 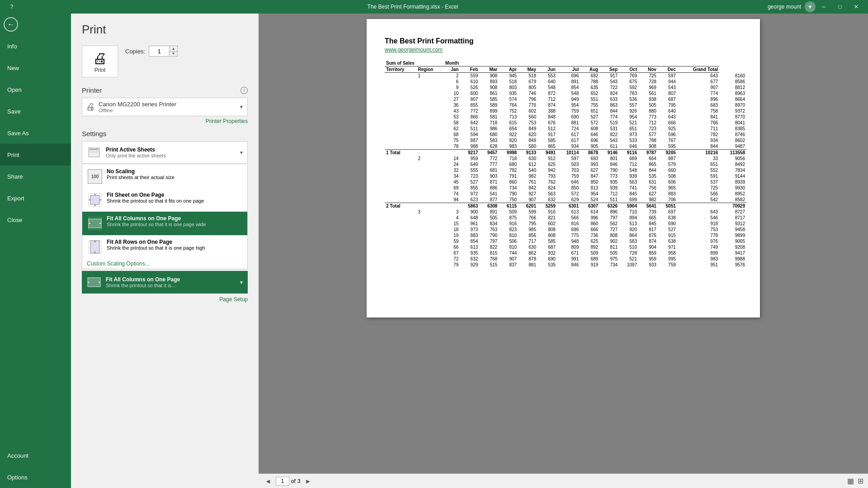 I want to click on printer-status: Offline, so click(x=169, y=110).